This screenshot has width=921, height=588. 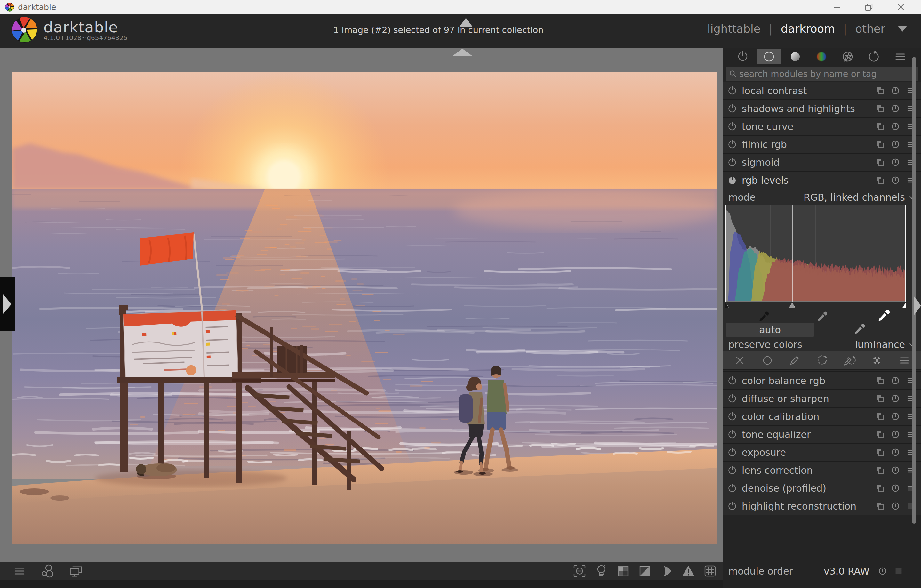 I want to click on auto-button: auto, so click(x=770, y=330).